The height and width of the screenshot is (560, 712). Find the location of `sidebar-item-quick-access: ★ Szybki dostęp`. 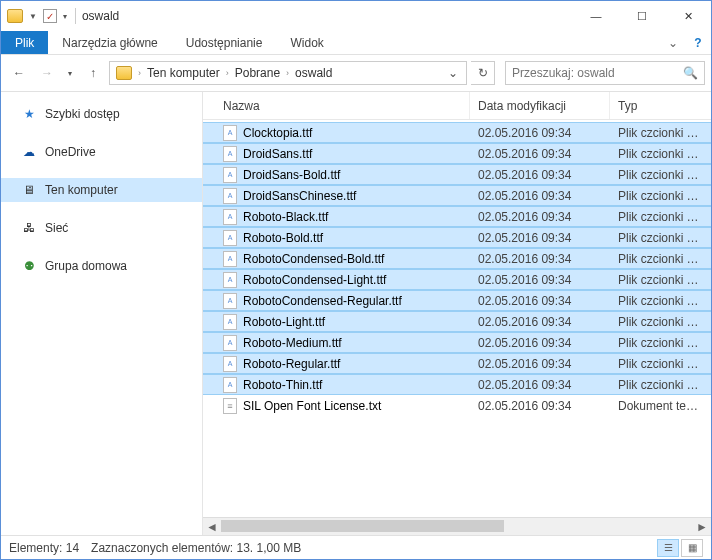

sidebar-item-quick-access: ★ Szybki dostęp is located at coordinates (102, 114).